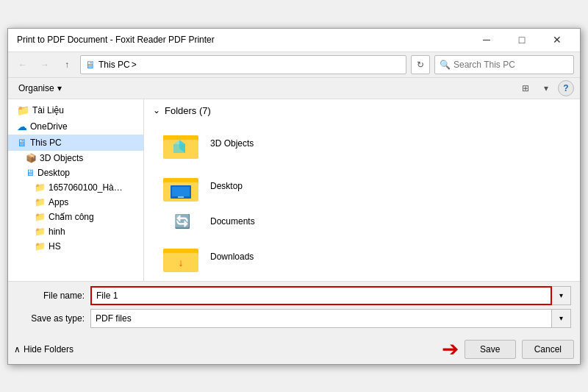 Image resolution: width=588 pixels, height=392 pixels. I want to click on sidebar-item-apps: 📁 Apps, so click(76, 202).